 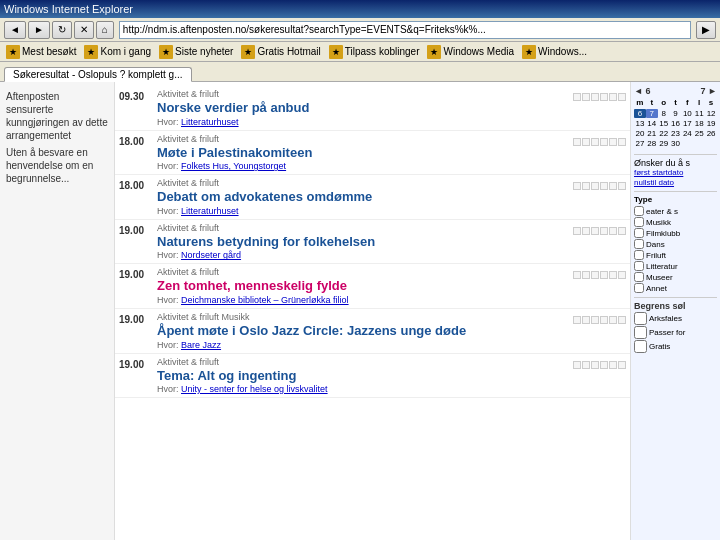 I want to click on type-museer: Museer, so click(x=676, y=277).